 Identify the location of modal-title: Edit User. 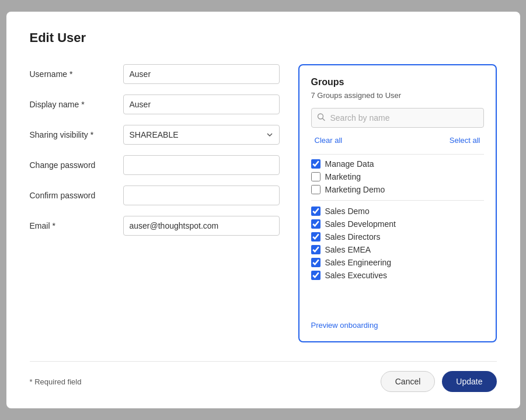
(263, 38).